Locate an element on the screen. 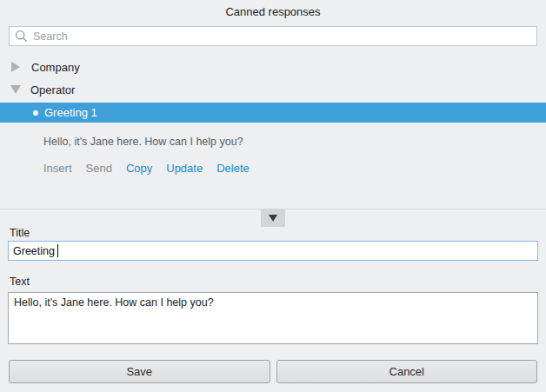 Image resolution: width=546 pixels, height=392 pixels. tree-group-label: Operator is located at coordinates (52, 90).